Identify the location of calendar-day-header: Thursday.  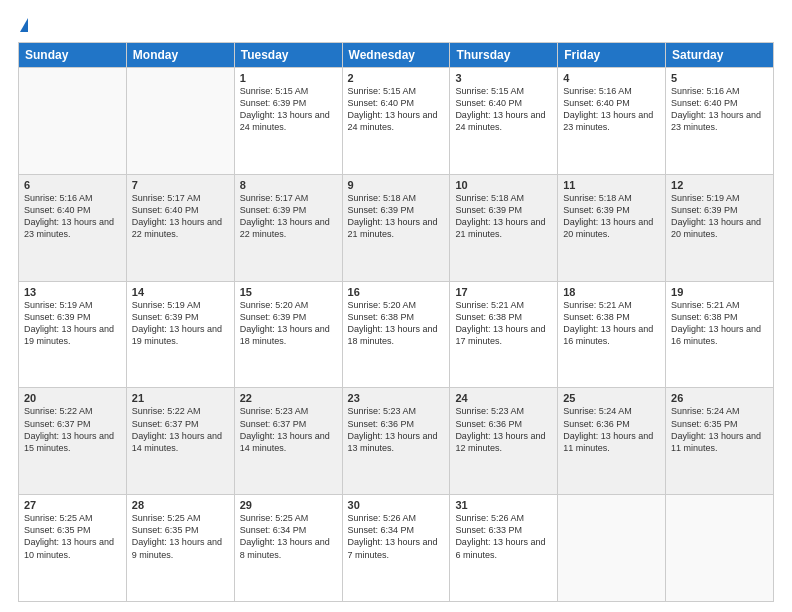
(504, 56).